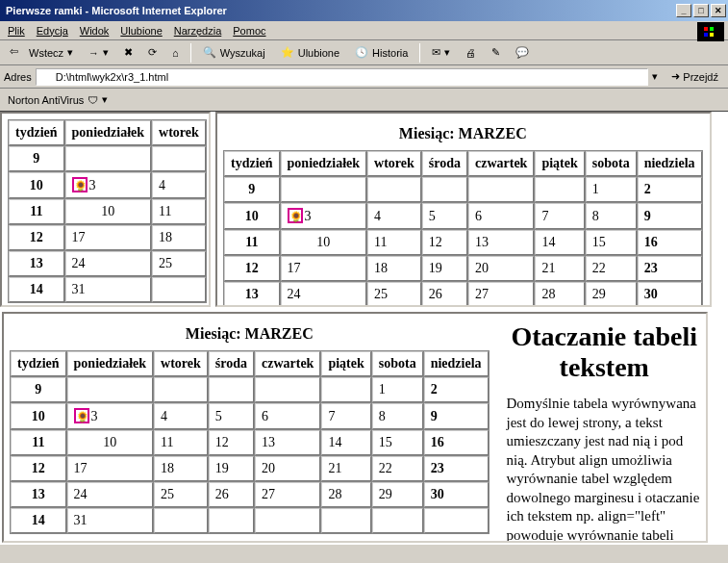 The width and height of the screenshot is (728, 563). I want to click on cal-header: środa, so click(444, 164).